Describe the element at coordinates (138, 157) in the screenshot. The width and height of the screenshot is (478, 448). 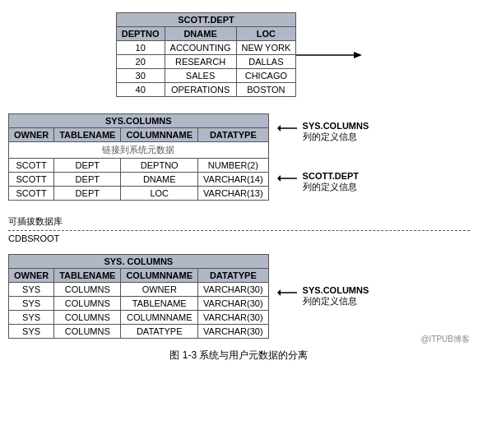
I see `sys-columns-top-wrapper: SYS.COLUMNS OWNER TABLENAME COLUMNNAME D…` at that location.